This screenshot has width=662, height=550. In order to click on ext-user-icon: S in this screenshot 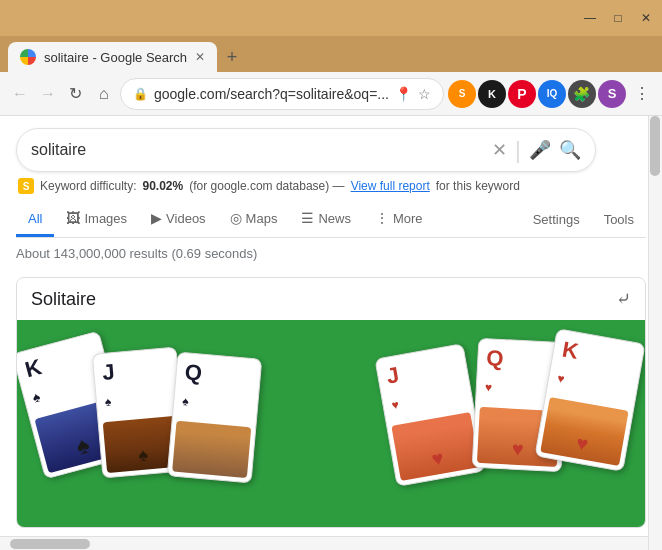, I will do `click(612, 94)`.